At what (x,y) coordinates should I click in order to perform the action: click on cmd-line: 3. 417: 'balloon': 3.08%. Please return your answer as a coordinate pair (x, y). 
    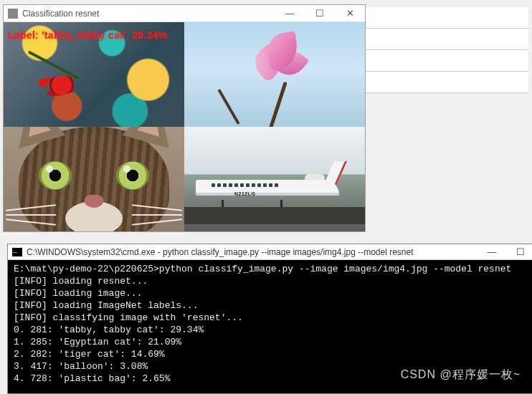
    Looking at the image, I should click on (80, 367).